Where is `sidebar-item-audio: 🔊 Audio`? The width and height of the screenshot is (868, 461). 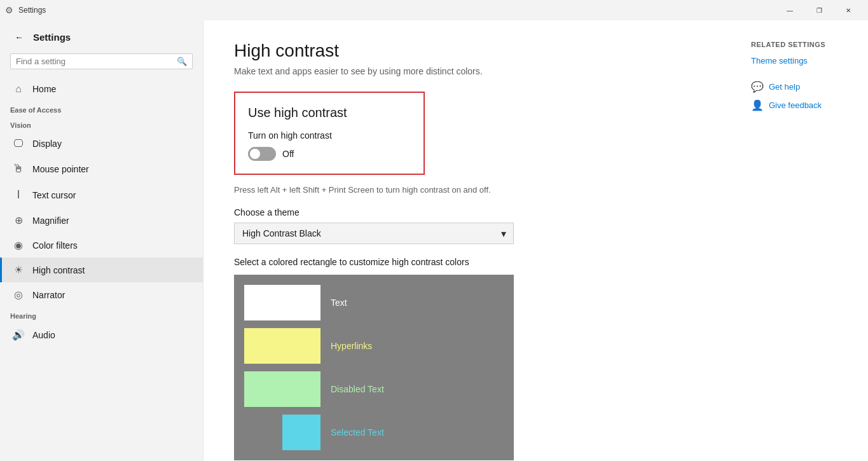
sidebar-item-audio: 🔊 Audio is located at coordinates (102, 334).